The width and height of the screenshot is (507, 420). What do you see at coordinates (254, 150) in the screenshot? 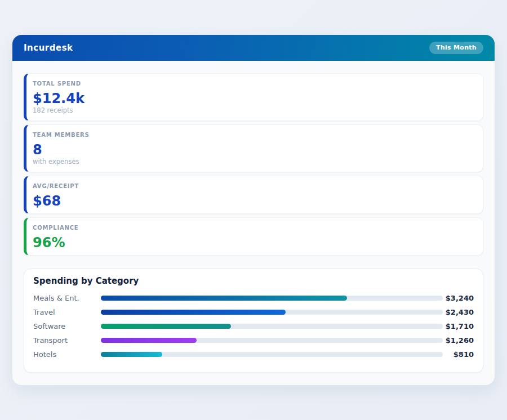
I see `stat-value: 8` at bounding box center [254, 150].